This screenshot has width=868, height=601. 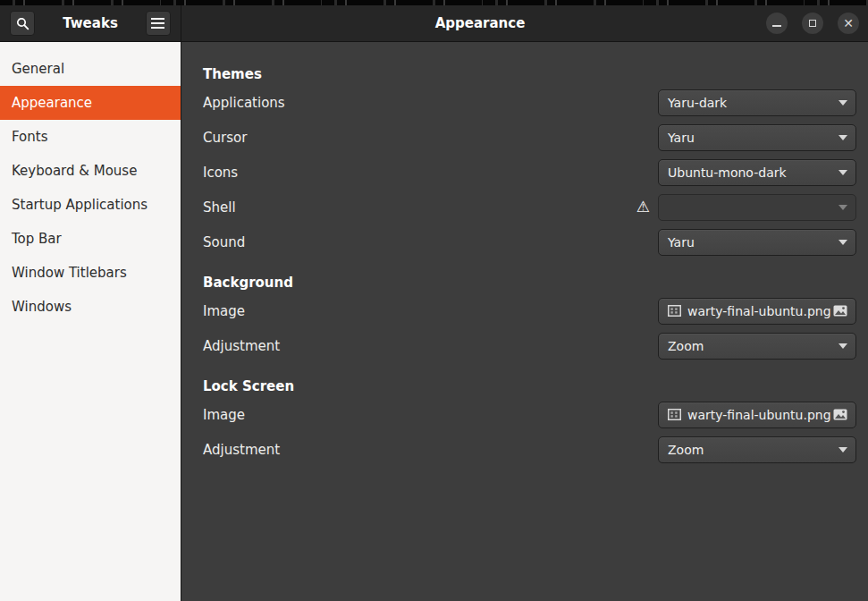 What do you see at coordinates (529, 138) in the screenshot?
I see `settings-row-cursor: Cursor Yaru` at bounding box center [529, 138].